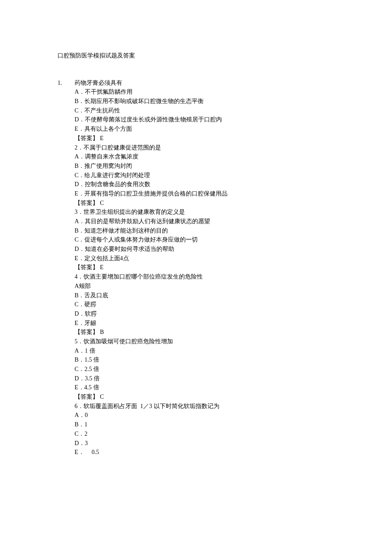  Describe the element at coordinates (205, 434) in the screenshot. I see `option-c: C．2` at that location.